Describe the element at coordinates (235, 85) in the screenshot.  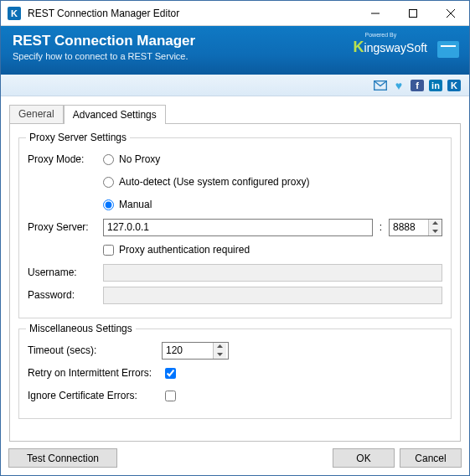
I see `social-bar: ♥ f in K` at that location.